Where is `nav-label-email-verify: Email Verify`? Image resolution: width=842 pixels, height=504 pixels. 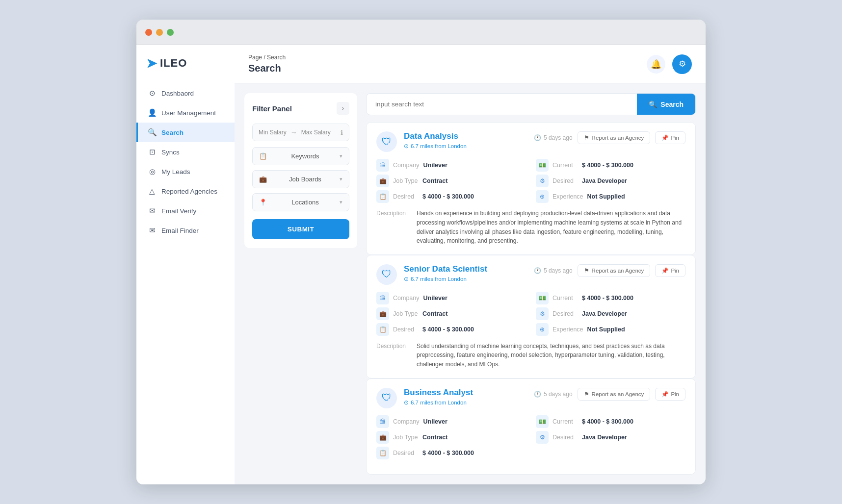 nav-label-email-verify: Email Verify is located at coordinates (179, 211).